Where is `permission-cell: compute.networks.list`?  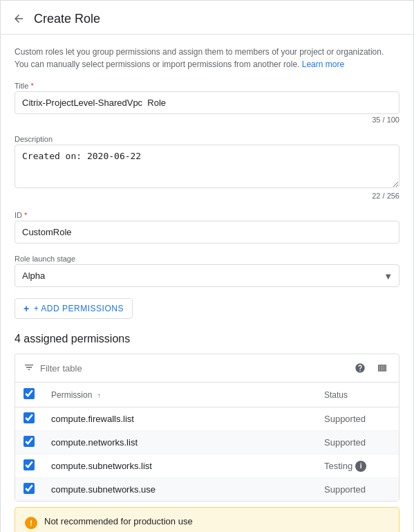
permission-cell: compute.networks.list is located at coordinates (180, 443).